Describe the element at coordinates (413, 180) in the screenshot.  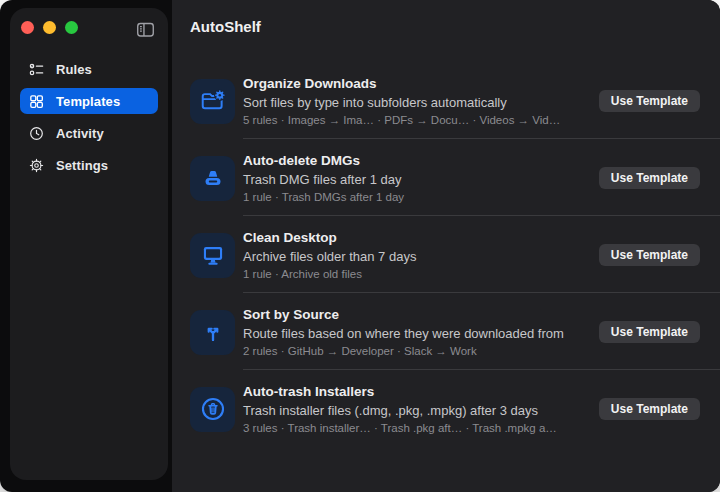
I see `template-description: Trash DMG files after 1 day` at that location.